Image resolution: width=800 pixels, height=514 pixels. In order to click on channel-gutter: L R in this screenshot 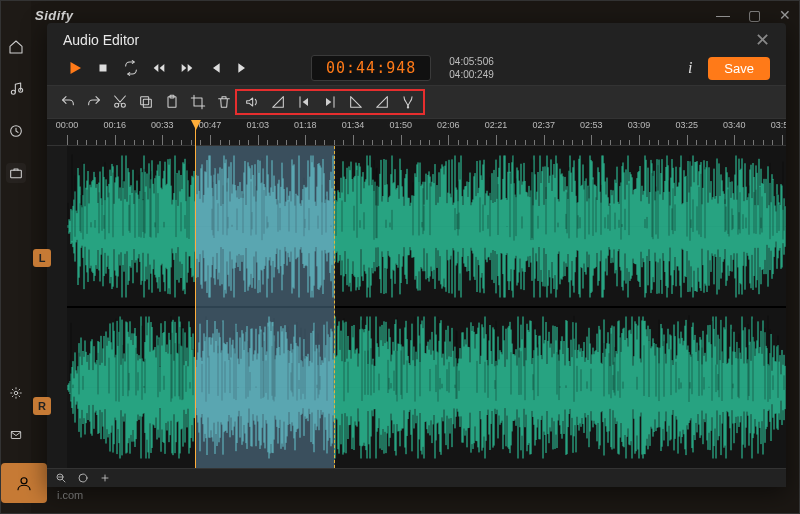, I will do `click(57, 307)`.